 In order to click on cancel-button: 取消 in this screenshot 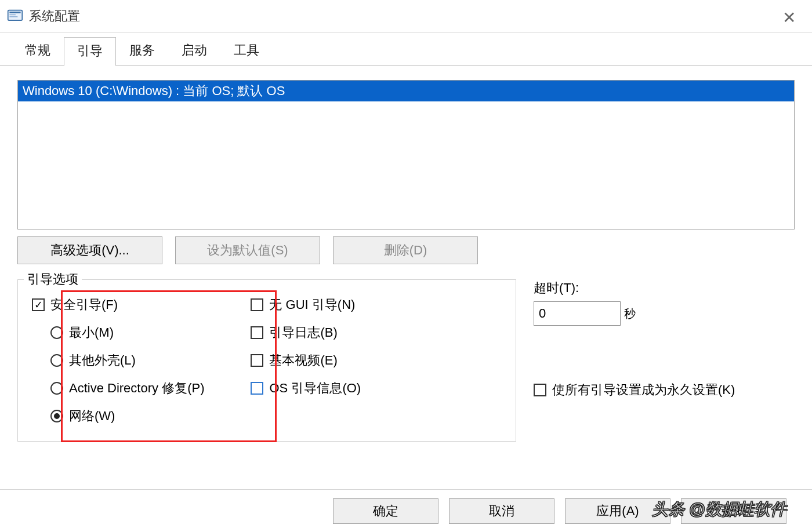, I will do `click(502, 511)`.